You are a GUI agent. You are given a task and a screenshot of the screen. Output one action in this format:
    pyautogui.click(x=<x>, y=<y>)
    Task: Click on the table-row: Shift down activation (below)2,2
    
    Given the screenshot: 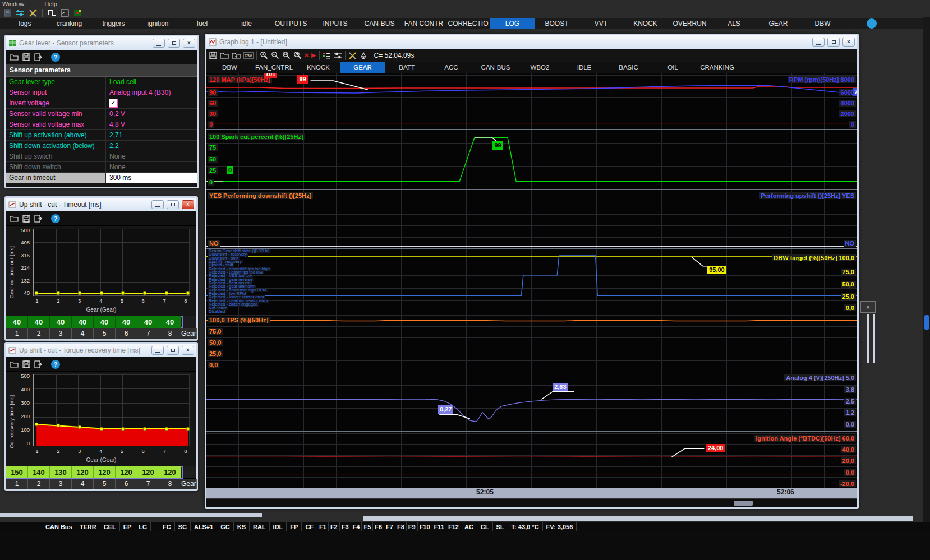 What is the action you would take?
    pyautogui.click(x=102, y=146)
    